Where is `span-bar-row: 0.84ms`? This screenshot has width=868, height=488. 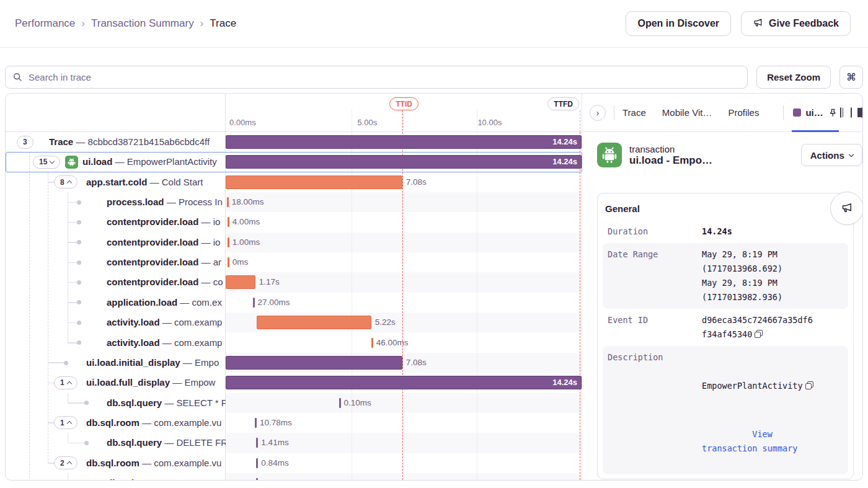 span-bar-row: 0.84ms is located at coordinates (404, 463).